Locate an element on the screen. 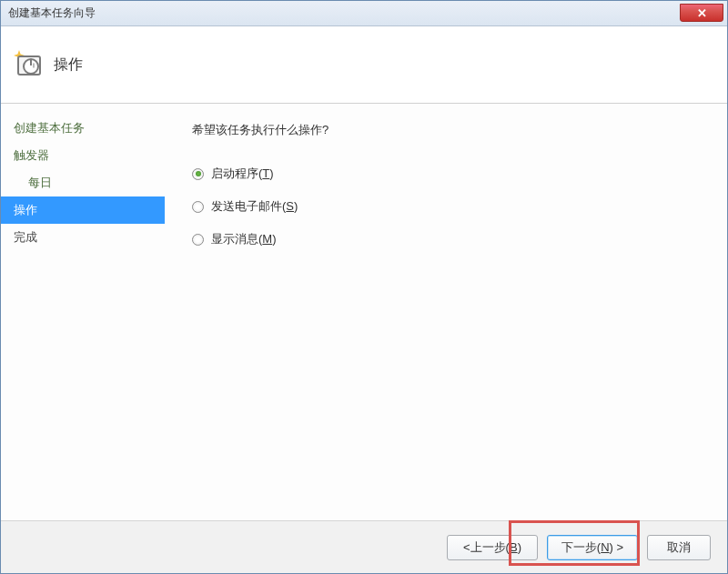 Image resolution: width=728 pixels, height=574 pixels. radio-label: 启动程序(T) is located at coordinates (242, 174).